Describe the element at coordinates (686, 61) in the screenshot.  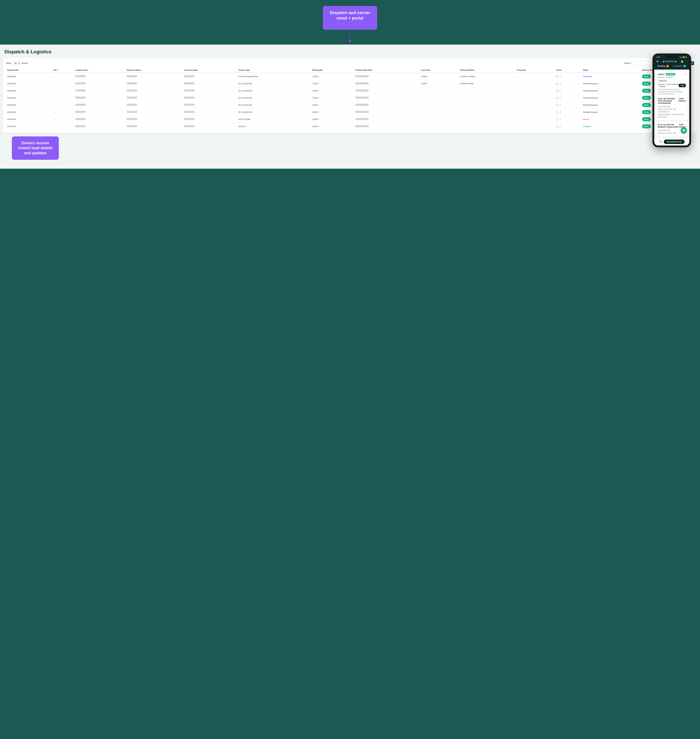
I see `menu-icon: ⋮` at that location.